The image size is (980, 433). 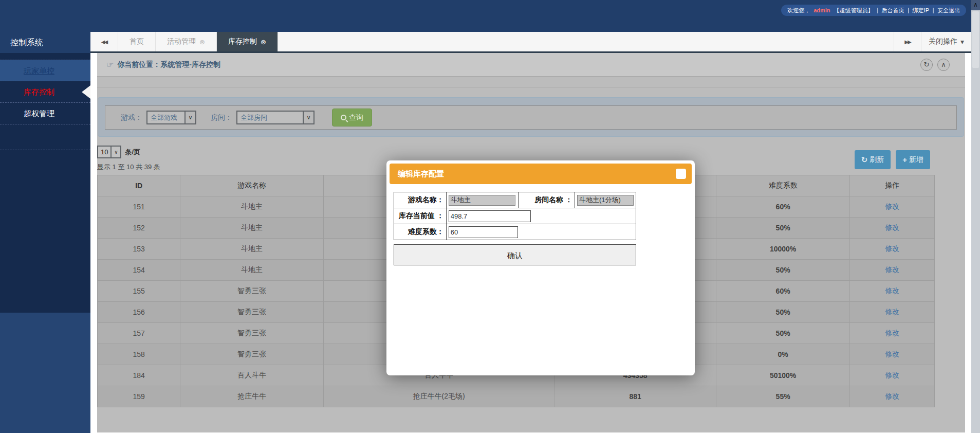 What do you see at coordinates (877, 160) in the screenshot?
I see `refresh-button-label: 刷新` at bounding box center [877, 160].